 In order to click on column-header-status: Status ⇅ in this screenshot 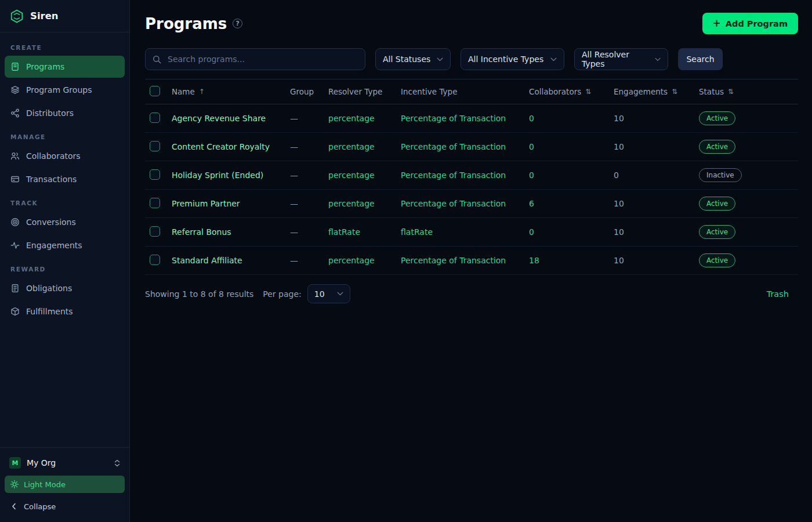, I will do `click(748, 92)`.